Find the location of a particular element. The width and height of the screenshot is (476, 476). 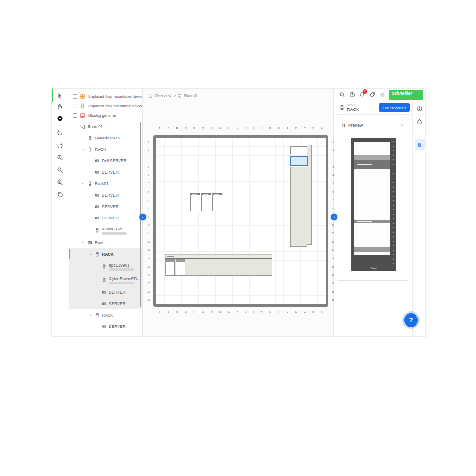

floor-device-icon is located at coordinates (83, 96).